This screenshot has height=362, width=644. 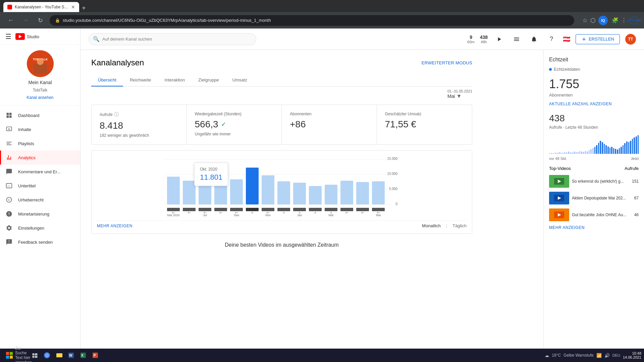 What do you see at coordinates (25, 129) in the screenshot?
I see `inhalte-label: Inhalte` at bounding box center [25, 129].